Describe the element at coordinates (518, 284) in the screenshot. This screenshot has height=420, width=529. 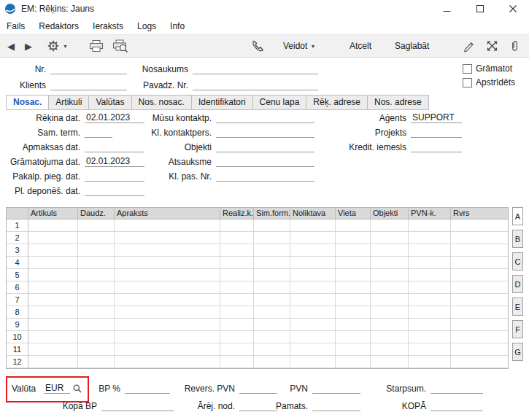
I see `flip-tab-d: D` at that location.